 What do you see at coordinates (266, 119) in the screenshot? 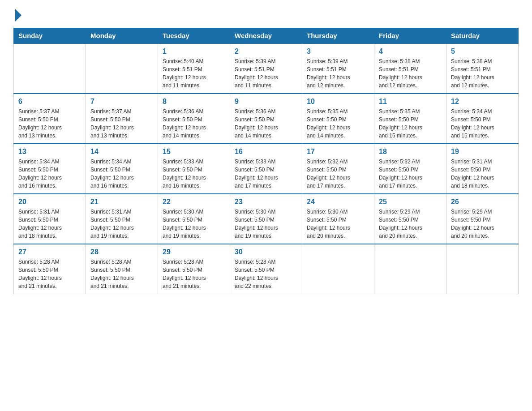
I see `calendar-cell: 9Sunrise: 5:36 AMSunset: 5:50 PMDaylight…` at bounding box center [266, 119].